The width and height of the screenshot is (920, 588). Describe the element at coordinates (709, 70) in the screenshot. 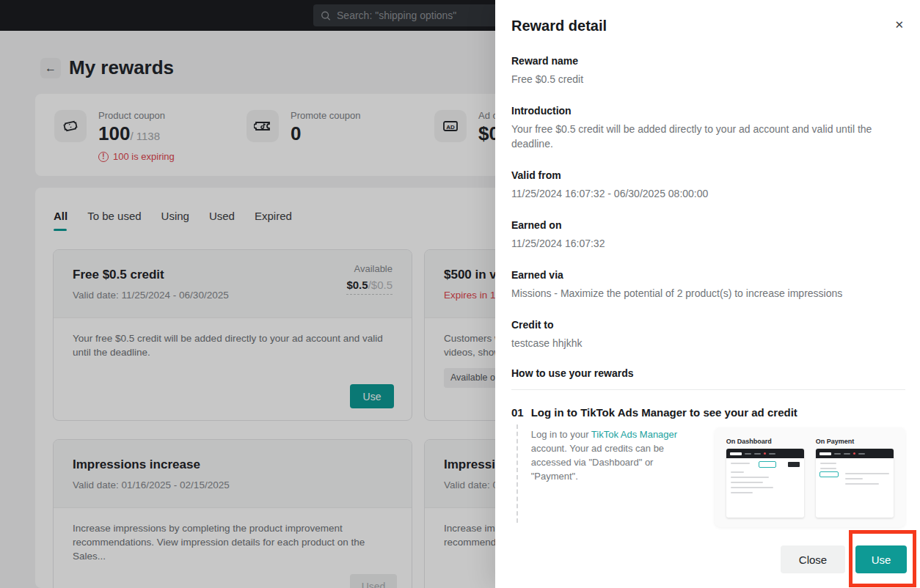

I see `field-reward-name: Reward name Free $0.5 credit` at that location.